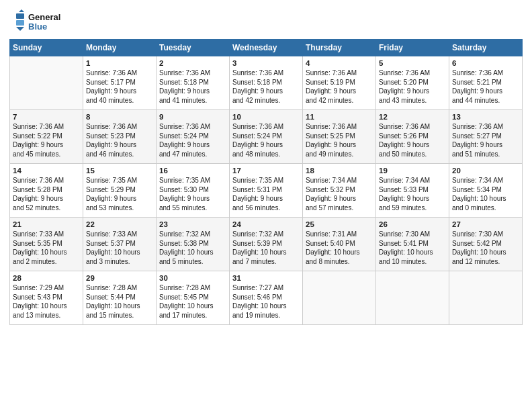 This screenshot has width=532, height=411. What do you see at coordinates (486, 137) in the screenshot?
I see `calendar-cell: 13Sunrise: 7:36 AMSunset: 5:27 PMDayligh…` at bounding box center [486, 137].